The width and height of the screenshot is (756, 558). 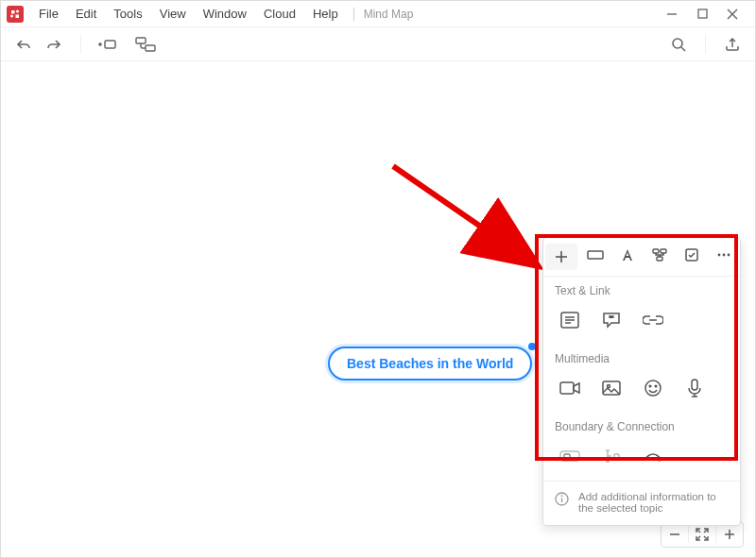 I want to click on menu-edit: Edit, so click(x=86, y=13).